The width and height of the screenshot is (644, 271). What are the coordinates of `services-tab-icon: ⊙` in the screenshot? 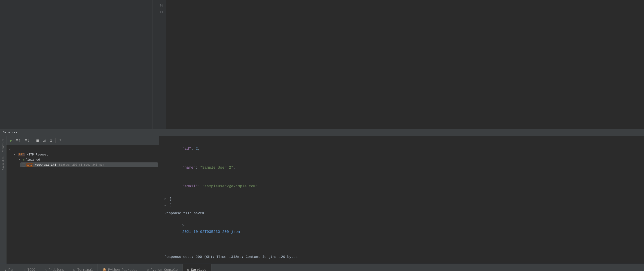 It's located at (188, 270).